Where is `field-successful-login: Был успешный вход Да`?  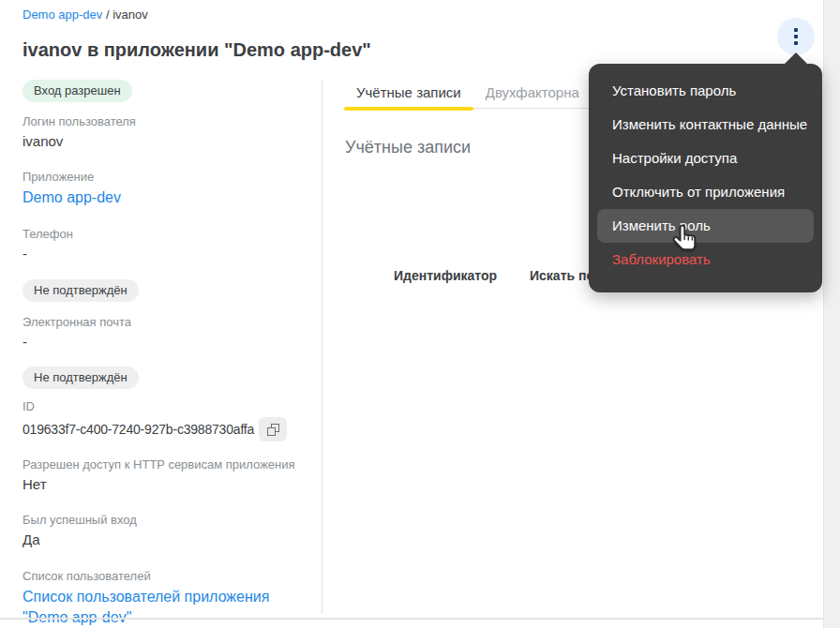 field-successful-login: Был успешный вход Да is located at coordinates (163, 531).